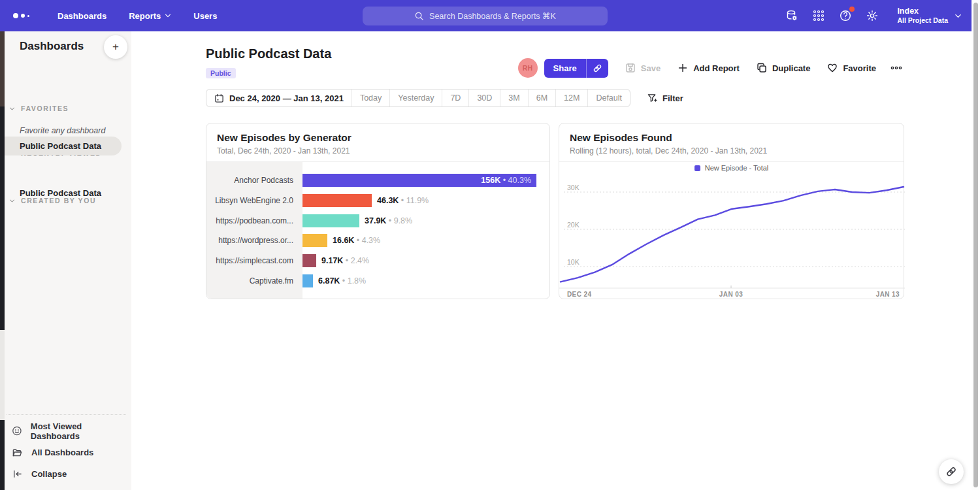 This screenshot has height=490, width=980. Describe the element at coordinates (923, 12) in the screenshot. I see `project-name: Index` at that location.